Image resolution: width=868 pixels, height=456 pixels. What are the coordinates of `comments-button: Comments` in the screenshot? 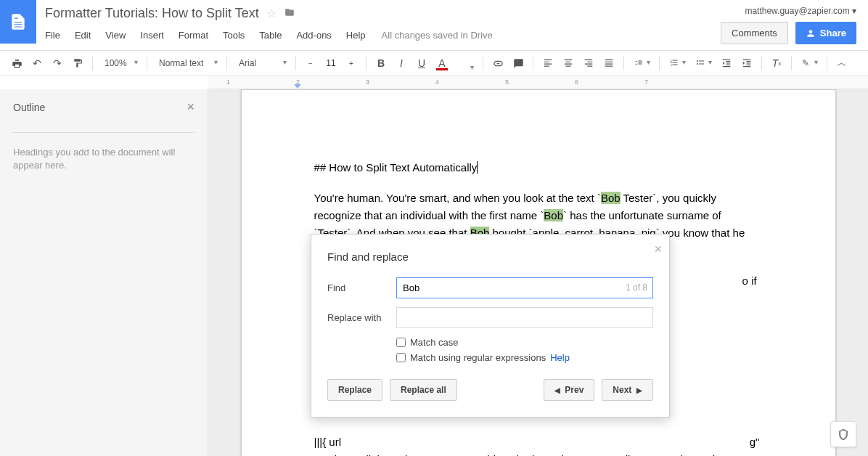 It's located at (755, 33).